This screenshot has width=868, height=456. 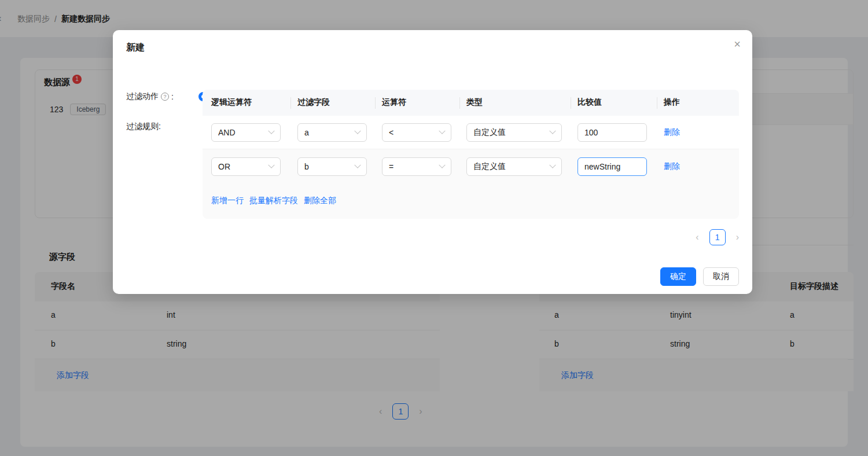 I want to click on logic-operator-select: AND, so click(x=246, y=133).